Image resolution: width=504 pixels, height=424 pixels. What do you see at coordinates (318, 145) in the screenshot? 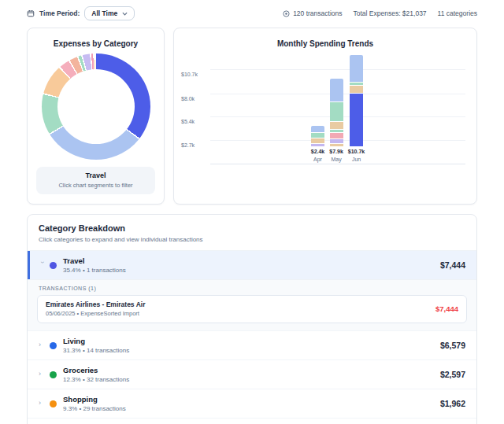
I see `bar-segment-lavender` at bounding box center [318, 145].